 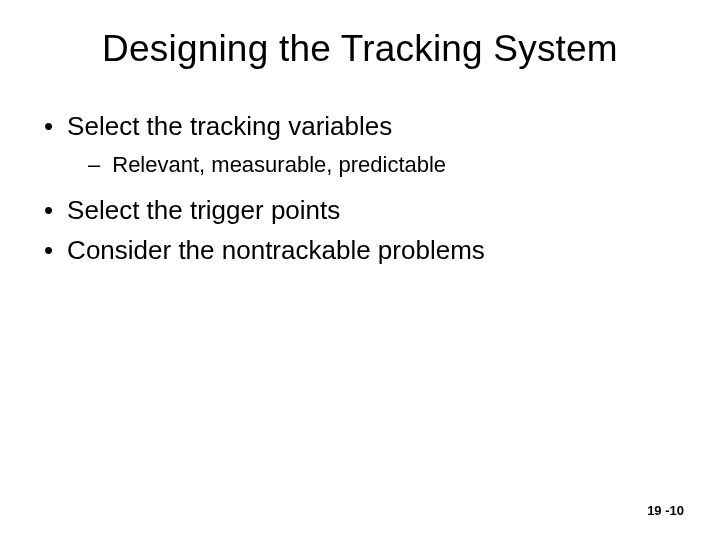 I want to click on list-item: • Select the trigger points, so click(x=364, y=210).